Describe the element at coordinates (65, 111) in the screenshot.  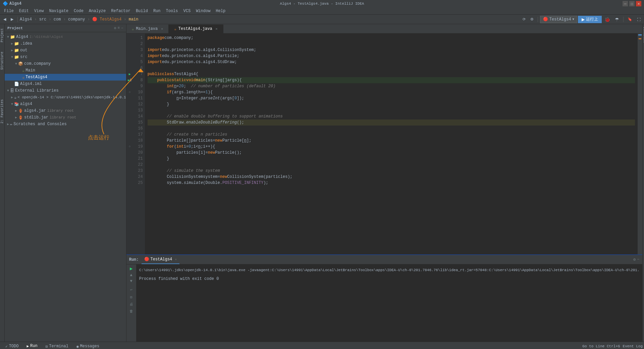
I see `tree-item-algs4-jar: ▶ 🏺 algs4.jar library root` at that location.